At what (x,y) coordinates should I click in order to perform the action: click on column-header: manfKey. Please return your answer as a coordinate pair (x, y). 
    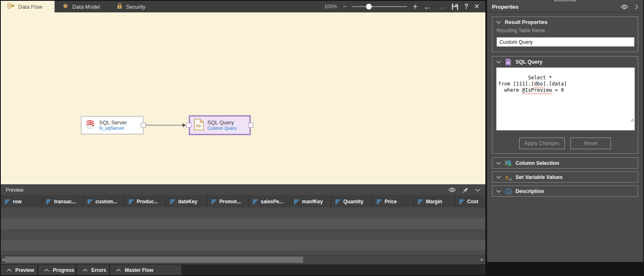
    Looking at the image, I should click on (311, 202).